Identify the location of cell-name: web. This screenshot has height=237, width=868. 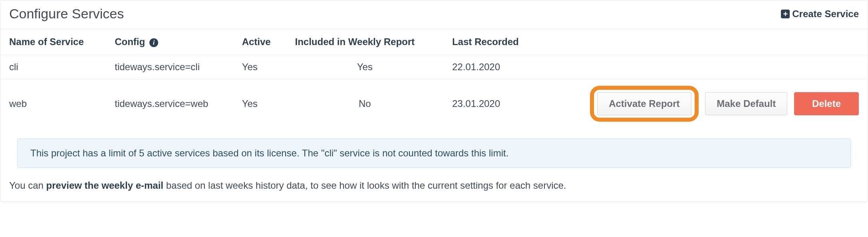
(53, 104).